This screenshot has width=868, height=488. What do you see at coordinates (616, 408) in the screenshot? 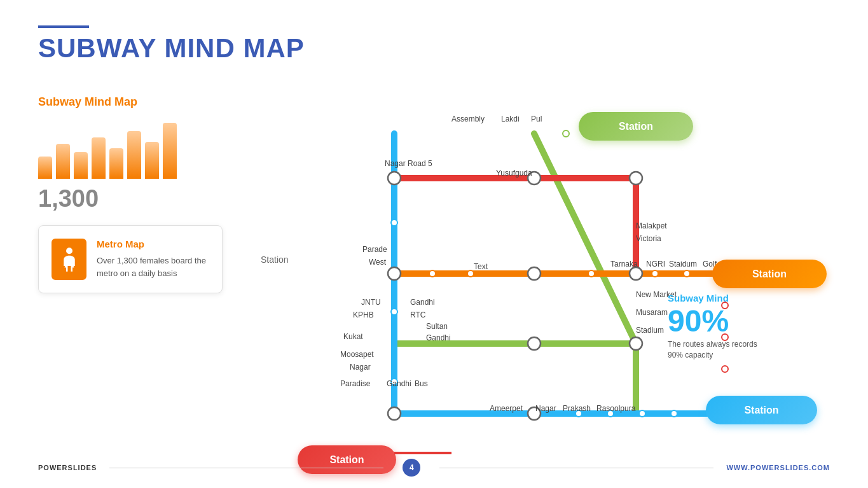
I see `label-rasoolpura: Rasoolpura` at bounding box center [616, 408].